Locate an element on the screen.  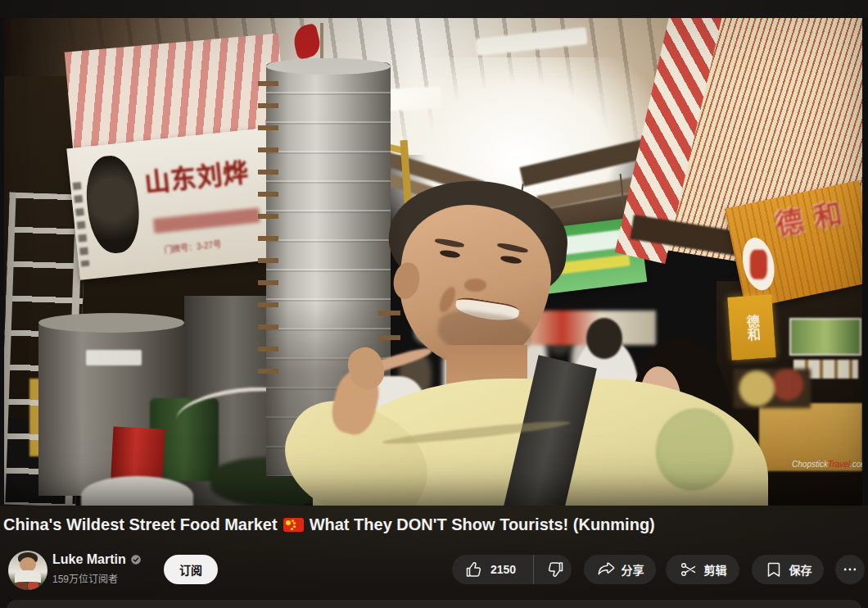
pill-divider is located at coordinates (534, 569).